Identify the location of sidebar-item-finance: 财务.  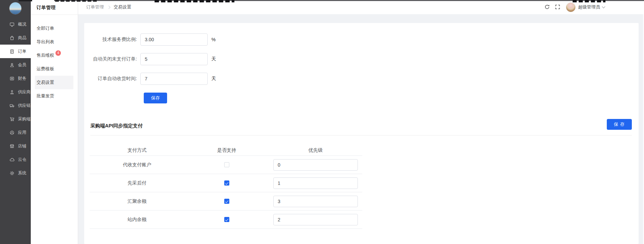
(16, 78).